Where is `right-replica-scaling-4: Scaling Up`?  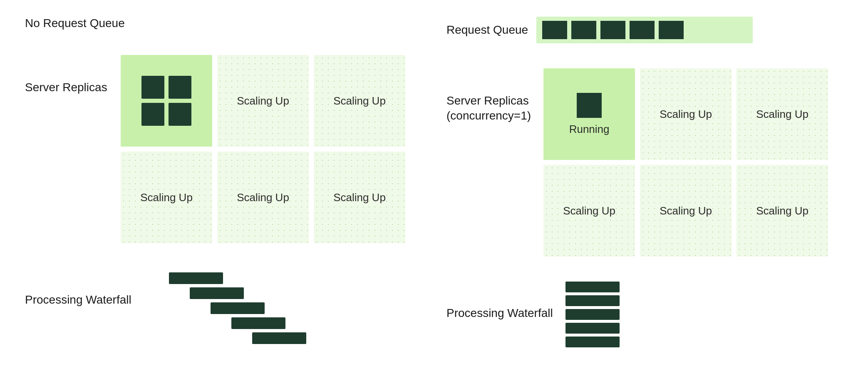
right-replica-scaling-4: Scaling Up is located at coordinates (686, 211).